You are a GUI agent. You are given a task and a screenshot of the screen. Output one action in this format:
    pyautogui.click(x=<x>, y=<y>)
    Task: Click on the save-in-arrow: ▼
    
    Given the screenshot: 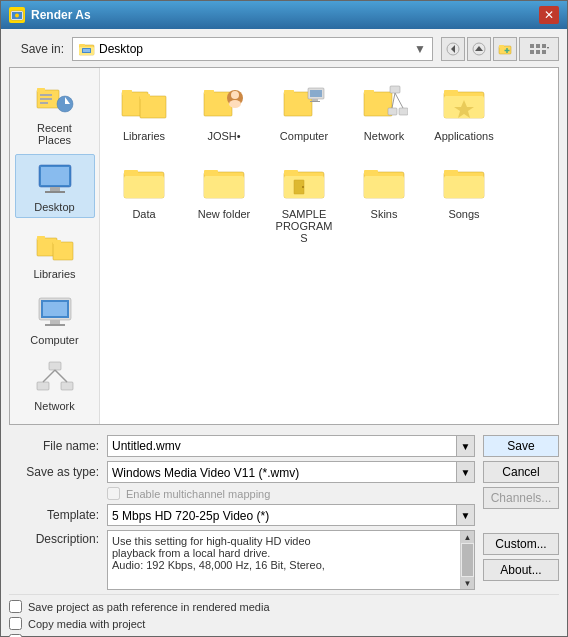 What is the action you would take?
    pyautogui.click(x=420, y=49)
    